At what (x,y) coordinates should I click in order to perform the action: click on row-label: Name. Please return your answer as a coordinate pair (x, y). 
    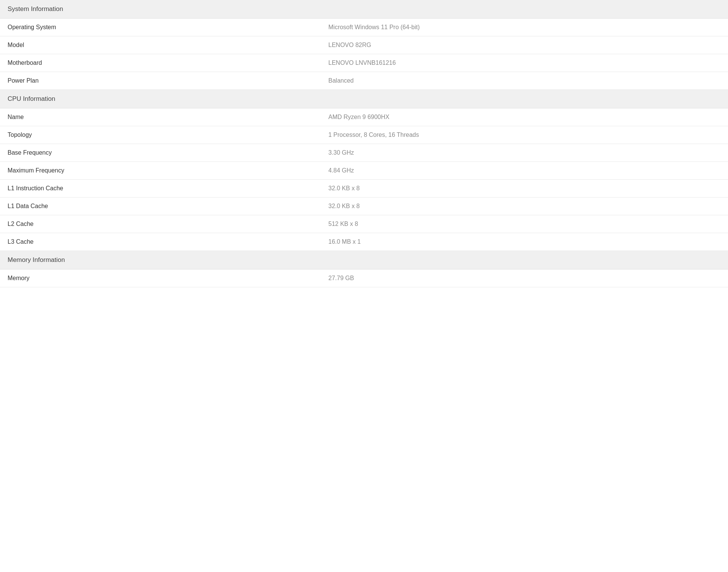
    Looking at the image, I should click on (168, 117).